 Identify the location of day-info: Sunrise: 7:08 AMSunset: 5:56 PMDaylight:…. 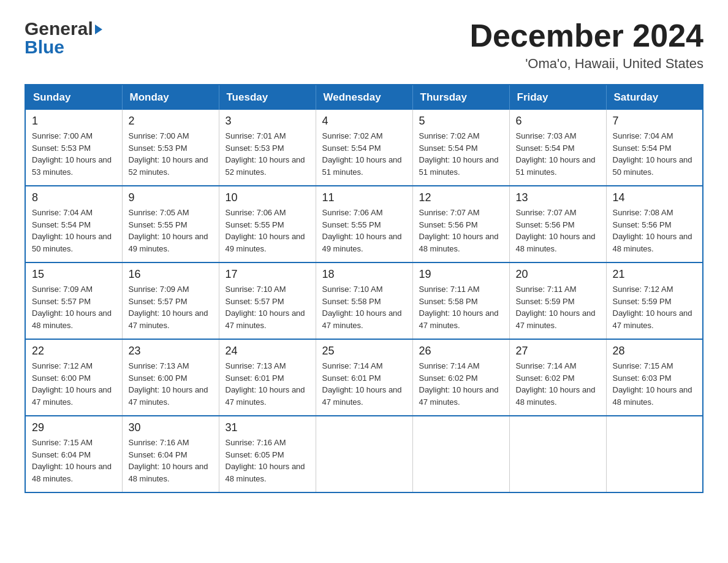
(654, 231).